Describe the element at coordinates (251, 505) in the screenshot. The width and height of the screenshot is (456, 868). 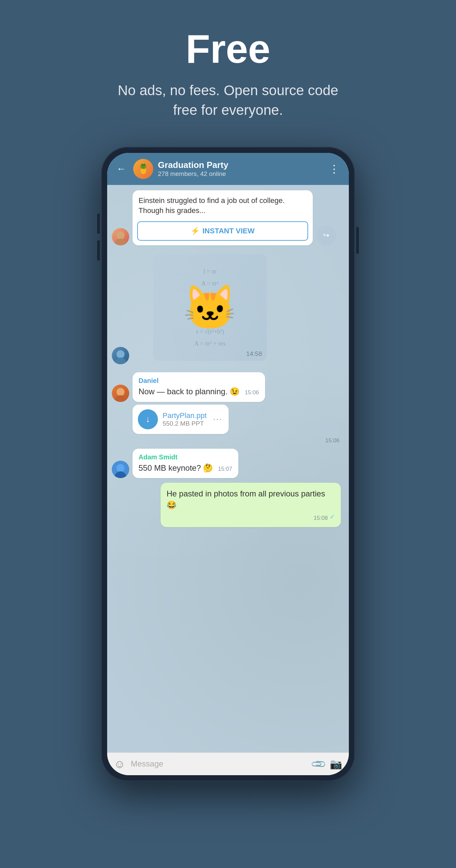
I see `my-bubble: He pasted in photos from all previous pa…` at that location.